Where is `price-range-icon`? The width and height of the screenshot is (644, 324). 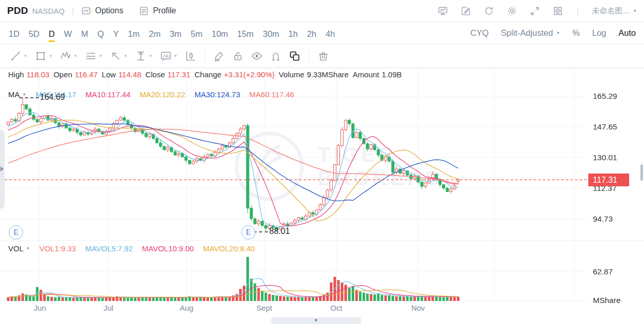 price-range-icon is located at coordinates (141, 56).